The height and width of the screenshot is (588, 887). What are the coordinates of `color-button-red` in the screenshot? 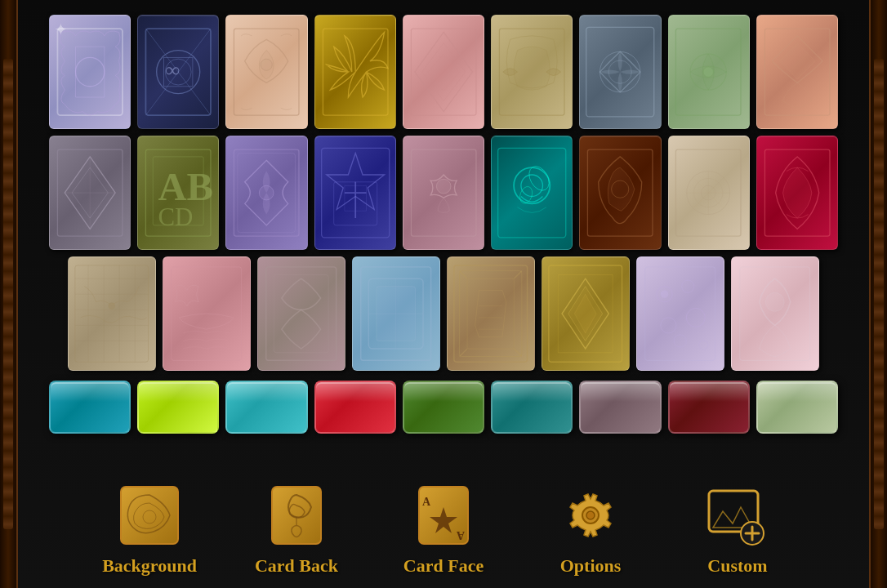 It's located at (355, 407).